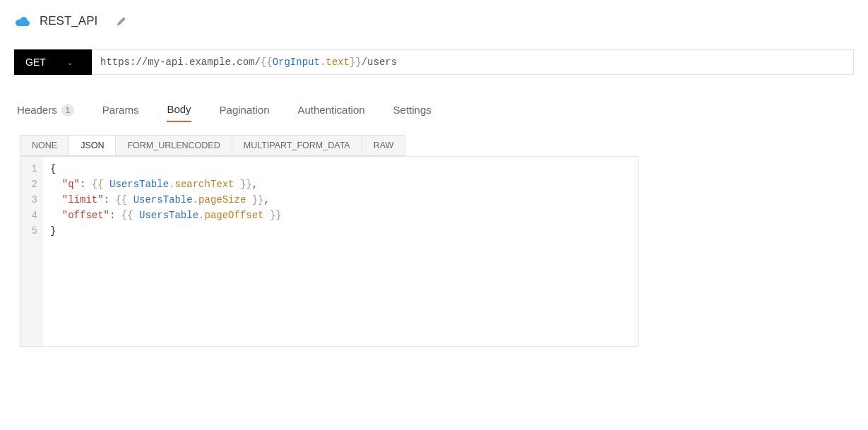 The height and width of the screenshot is (430, 868). Describe the element at coordinates (434, 21) in the screenshot. I see `query-header: REST_API` at that location.